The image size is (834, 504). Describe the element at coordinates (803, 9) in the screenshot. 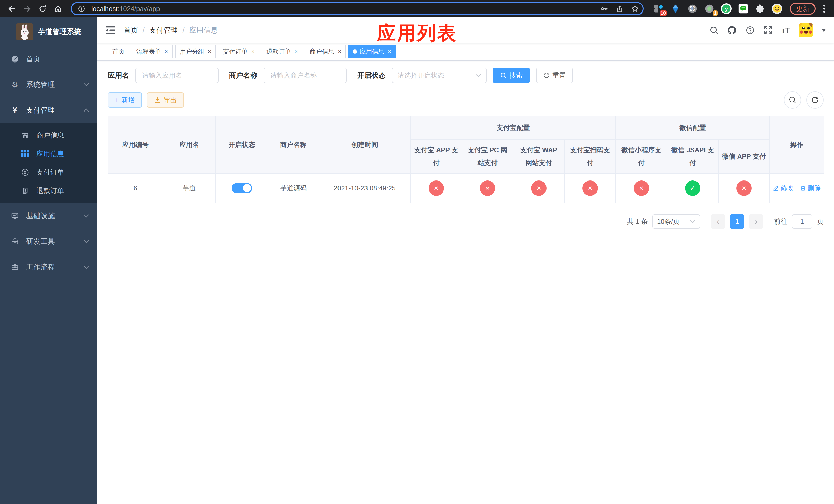

I see `browser-update-button: 更新` at that location.